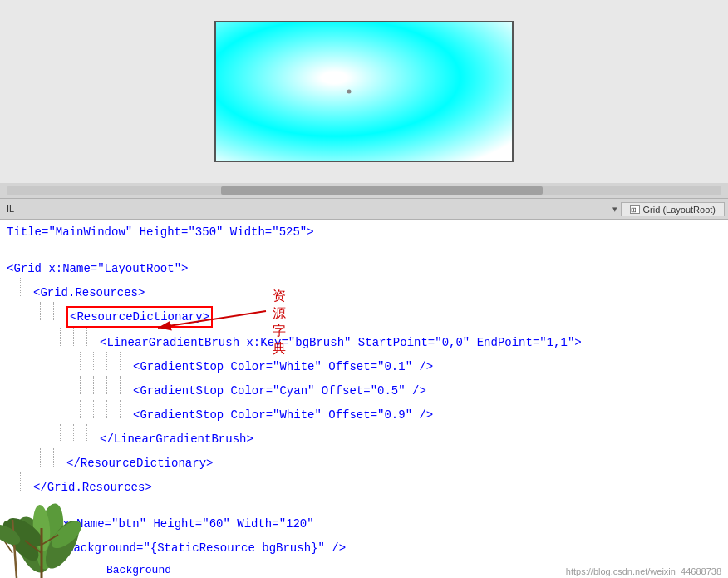  I want to click on code-line-9: <GradientStop Color="White" Offset="0.9"…, so click(364, 413).